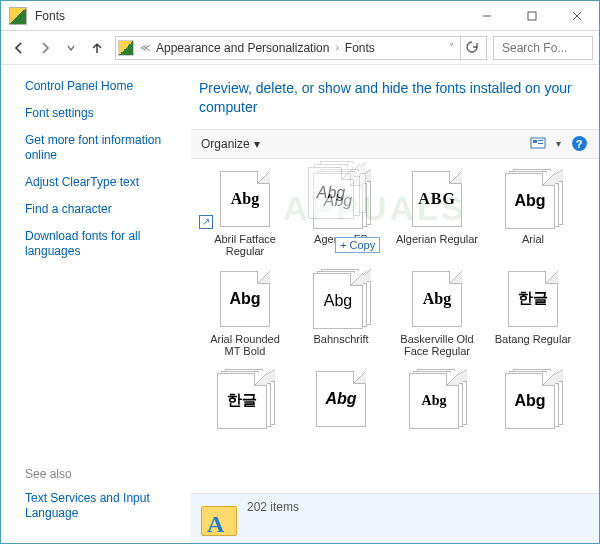 The height and width of the screenshot is (544, 600). What do you see at coordinates (206, 222) in the screenshot?
I see `shortcut-arrow-icon: ↗` at bounding box center [206, 222].